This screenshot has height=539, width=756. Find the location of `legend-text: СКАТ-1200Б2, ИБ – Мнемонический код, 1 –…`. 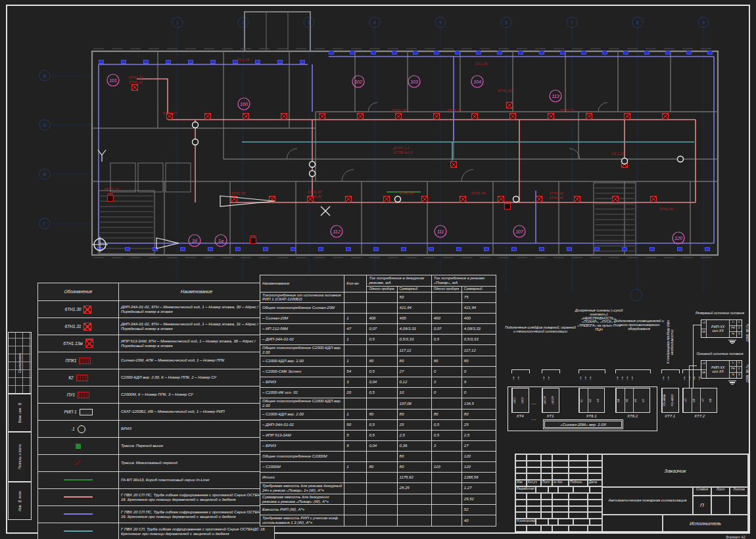

legend-text: СКАТ-1200Б2, ИБ – Мнемонический код, 1 –… is located at coordinates (197, 412).